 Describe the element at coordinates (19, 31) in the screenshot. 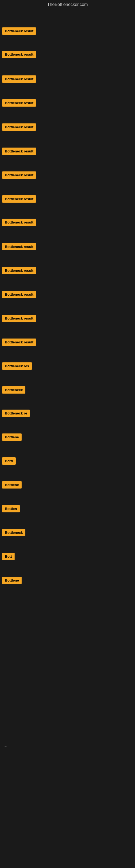

I see `bottleneck-badge-1: Bottleneck result` at that location.